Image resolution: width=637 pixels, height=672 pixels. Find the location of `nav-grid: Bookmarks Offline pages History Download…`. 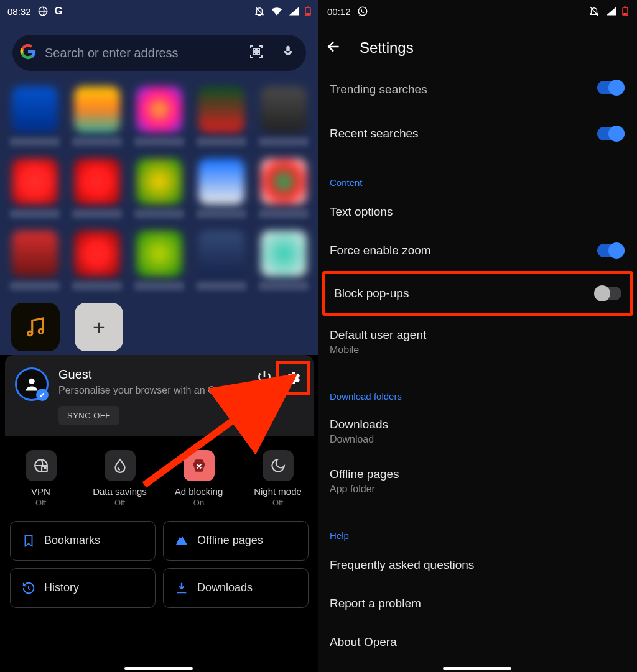

nav-grid: Bookmarks Offline pages History Download… is located at coordinates (159, 561).